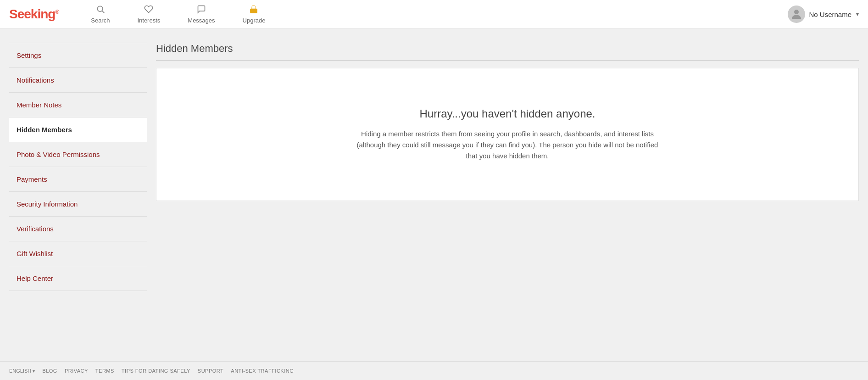 This screenshot has height=380, width=868. What do you see at coordinates (76, 371) in the screenshot?
I see `footer-privacy-link: PRIVACY` at bounding box center [76, 371].